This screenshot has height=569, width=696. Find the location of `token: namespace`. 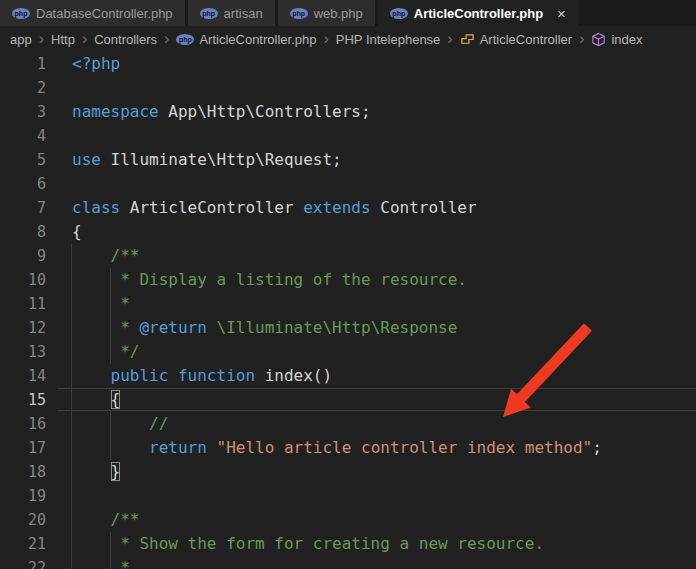

token: namespace is located at coordinates (116, 112).